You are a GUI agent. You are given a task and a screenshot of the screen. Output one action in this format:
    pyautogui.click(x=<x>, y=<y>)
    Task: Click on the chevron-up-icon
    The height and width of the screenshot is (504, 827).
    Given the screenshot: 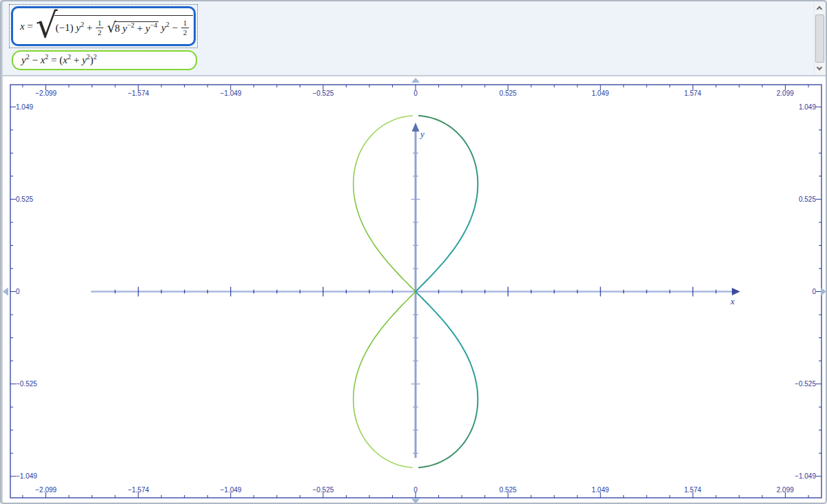 What is the action you would take?
    pyautogui.click(x=819, y=9)
    